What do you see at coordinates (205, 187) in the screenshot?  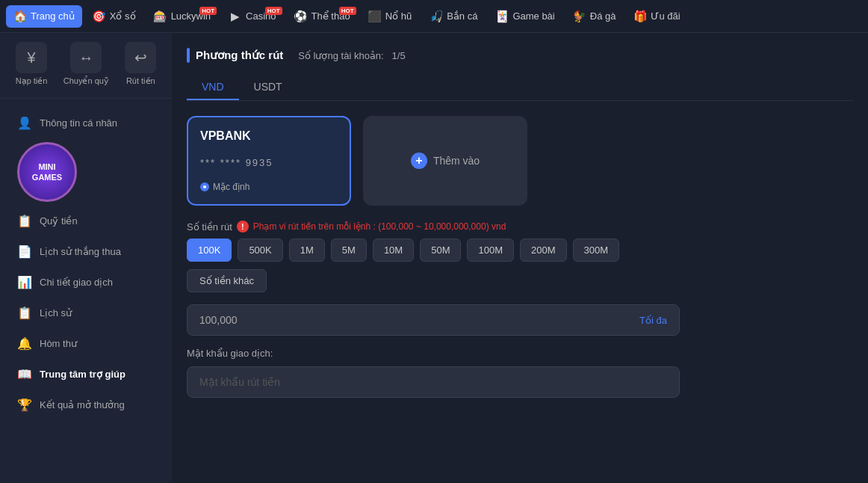 I see `radio-selected-icon` at bounding box center [205, 187].